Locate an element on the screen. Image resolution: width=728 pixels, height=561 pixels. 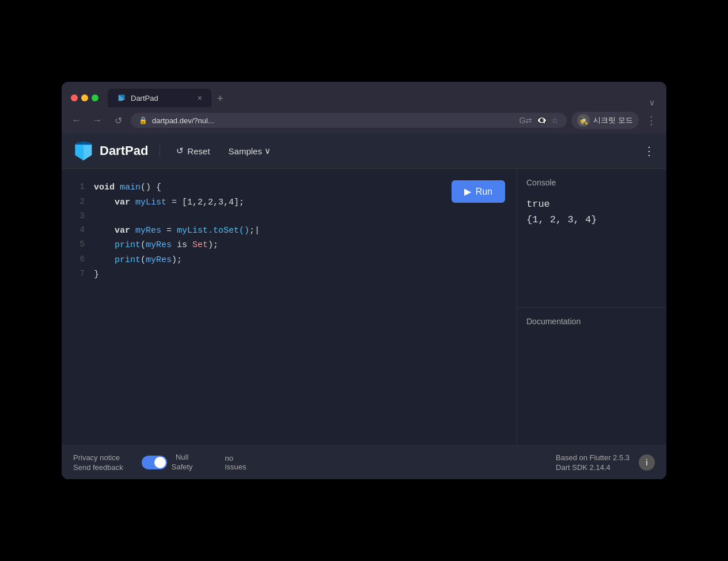
issues-status: no issues is located at coordinates (236, 463).